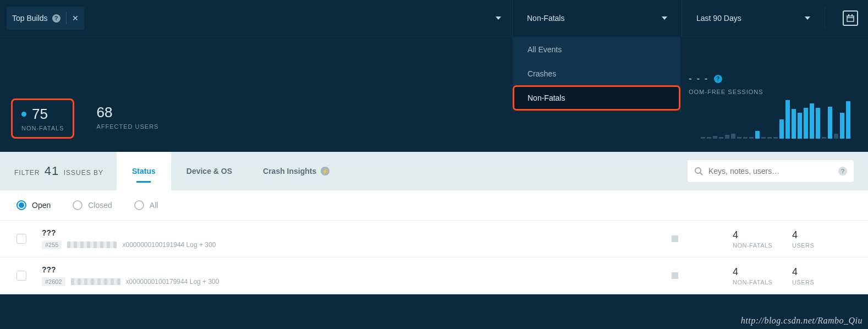 This screenshot has width=868, height=329. I want to click on filter-prefix: FILTER, so click(27, 173).